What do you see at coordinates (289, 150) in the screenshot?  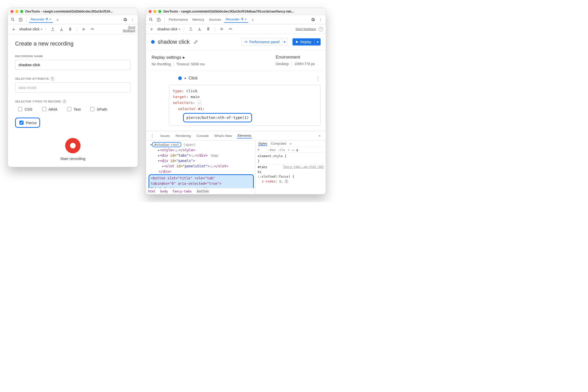 I see `new-style-rule-icon: ＋` at bounding box center [289, 150].